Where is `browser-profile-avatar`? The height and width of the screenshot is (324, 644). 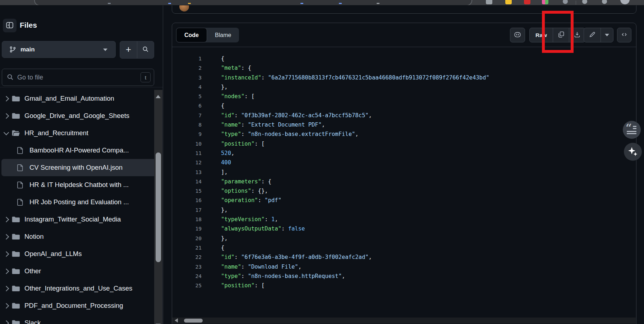
browser-profile-avatar is located at coordinates (625, 2).